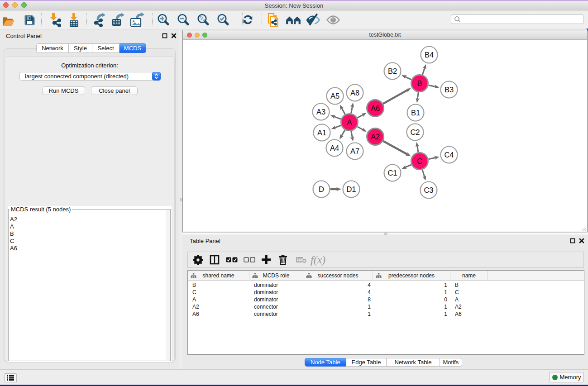 The image size is (588, 386). What do you see at coordinates (375, 108) in the screenshot?
I see `svg-text: A6` at bounding box center [375, 108].